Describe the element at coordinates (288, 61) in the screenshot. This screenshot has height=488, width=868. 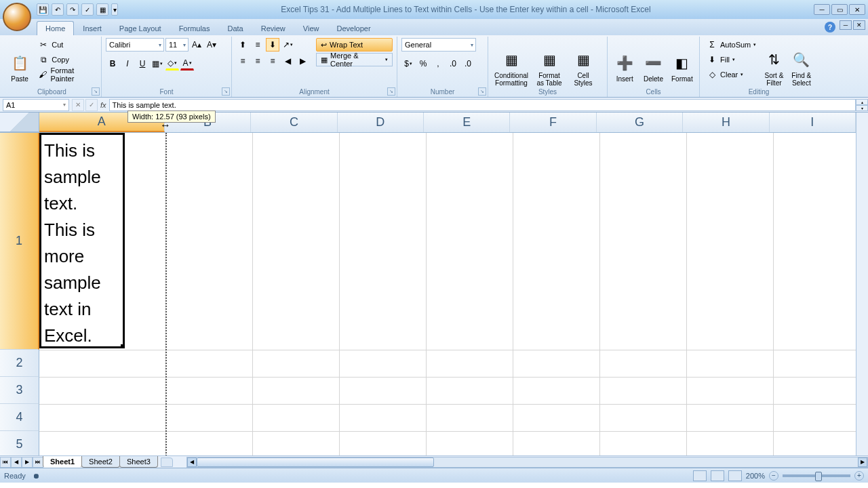
I see `decrease-indent: ◀` at that location.